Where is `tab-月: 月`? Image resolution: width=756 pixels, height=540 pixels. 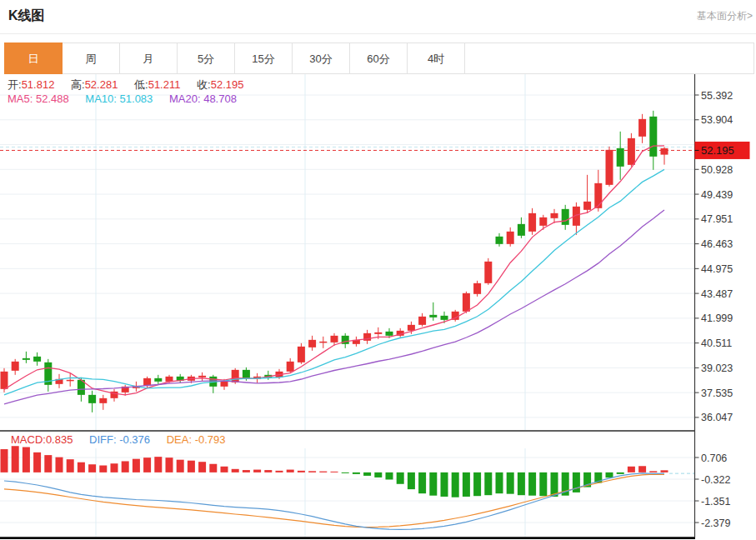 tab-月: 月 is located at coordinates (148, 58).